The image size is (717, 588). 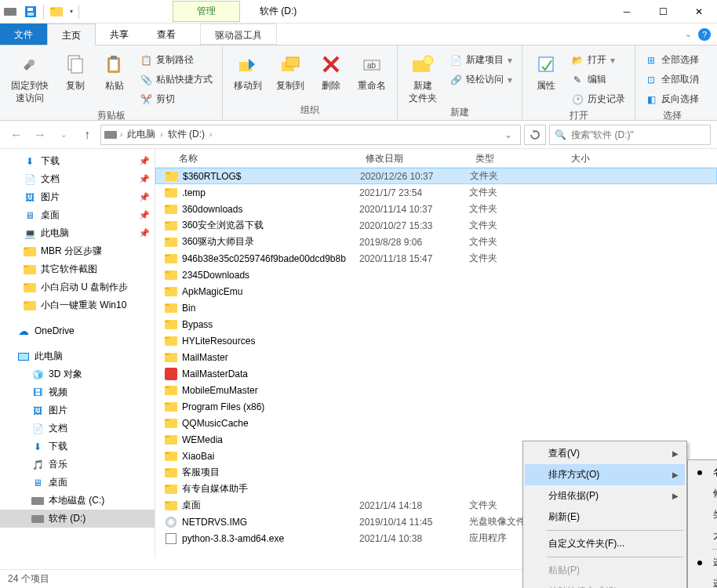 What do you see at coordinates (77, 179) in the screenshot?
I see `tree-item: 📄文档📌` at bounding box center [77, 179].